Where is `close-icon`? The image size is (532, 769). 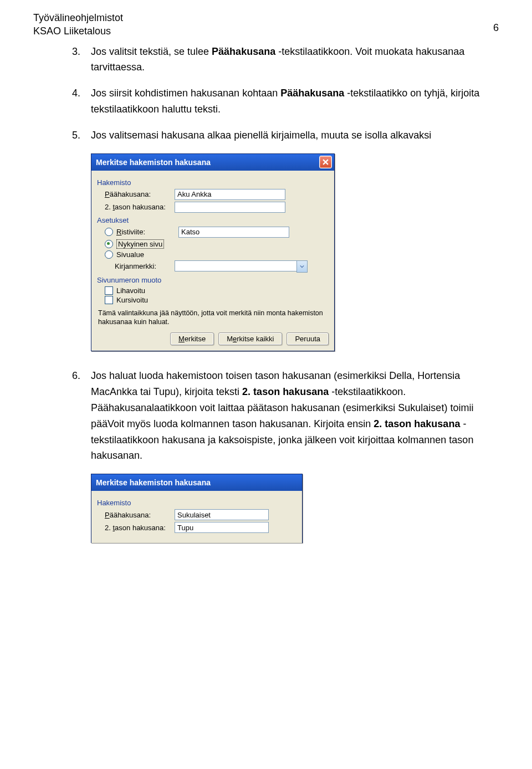
close-icon is located at coordinates (326, 162).